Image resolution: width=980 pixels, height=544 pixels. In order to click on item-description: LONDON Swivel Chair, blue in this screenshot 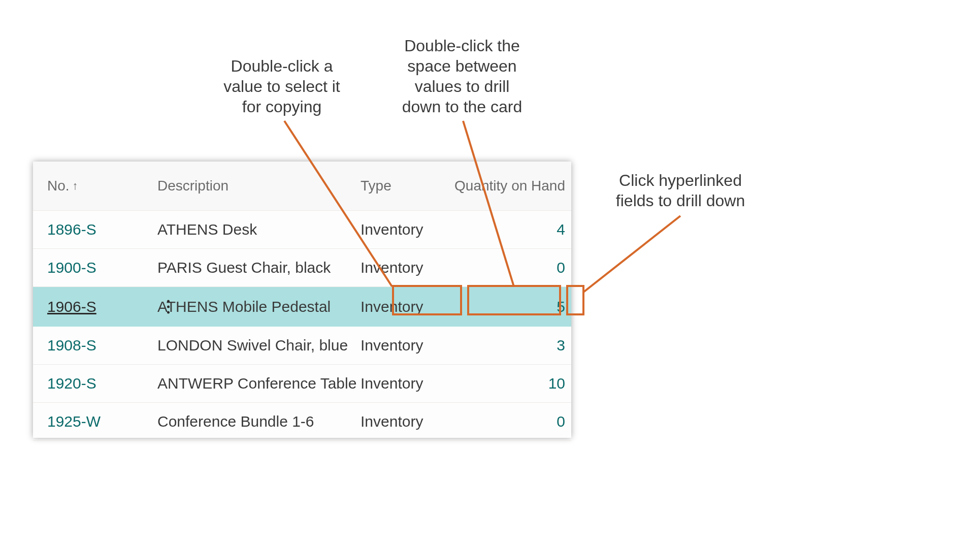, I will do `click(259, 345)`.